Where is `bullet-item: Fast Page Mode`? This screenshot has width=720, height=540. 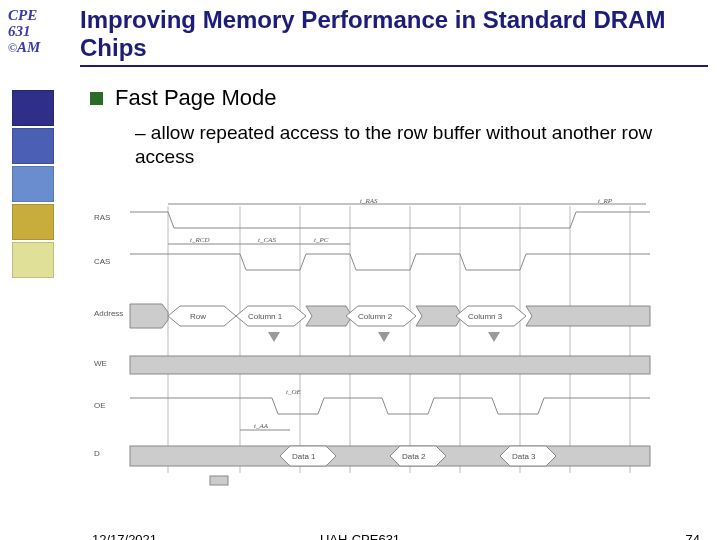 bullet-item: Fast Page Mode is located at coordinates (399, 98).